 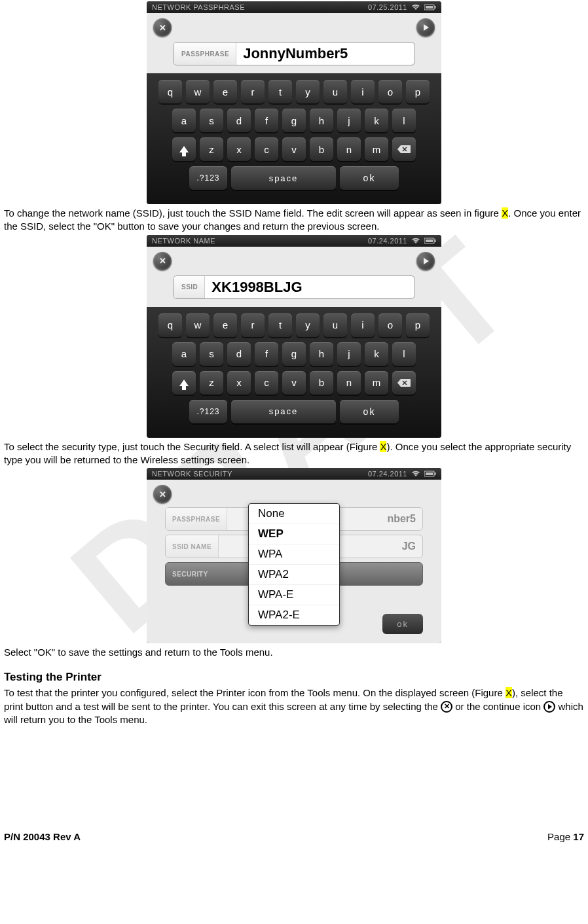 I want to click on battery-icon, so click(x=430, y=241).